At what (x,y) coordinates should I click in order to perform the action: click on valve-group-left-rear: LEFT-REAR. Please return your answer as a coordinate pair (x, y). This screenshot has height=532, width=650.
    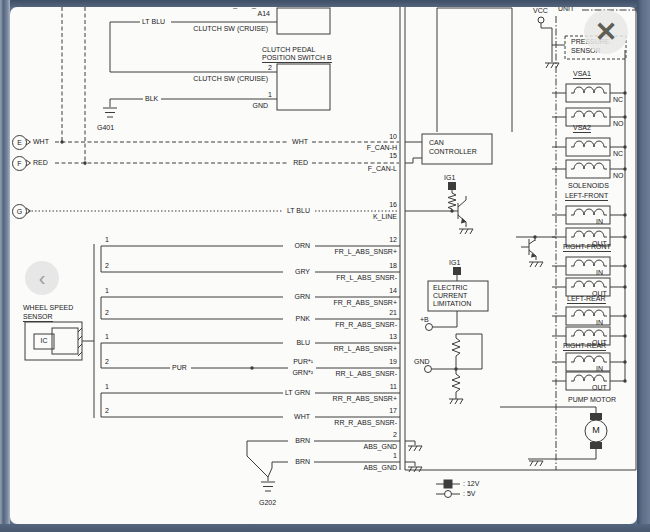
    Looking at the image, I should click on (586, 300).